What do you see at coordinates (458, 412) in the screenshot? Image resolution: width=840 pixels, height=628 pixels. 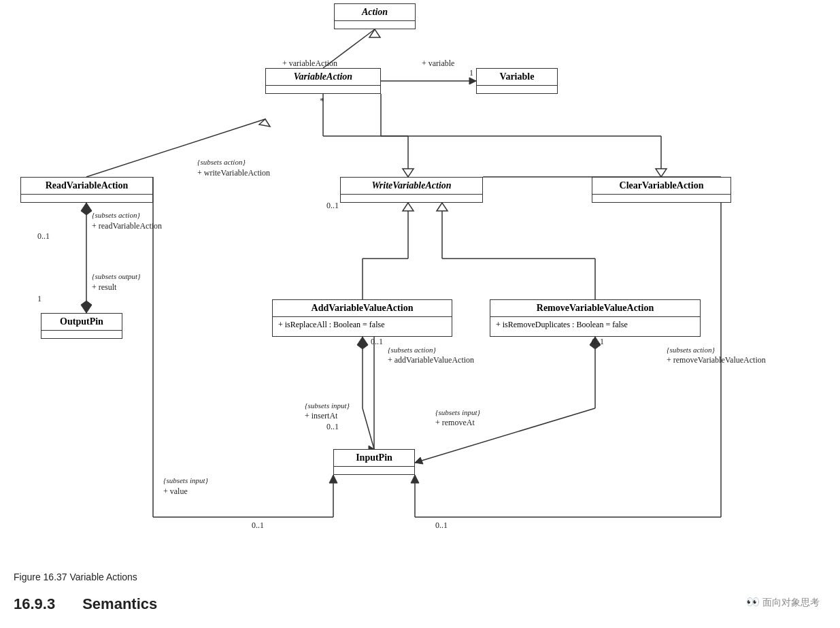 I see `label-subsets-input-remove: {subsets input}` at bounding box center [458, 412].